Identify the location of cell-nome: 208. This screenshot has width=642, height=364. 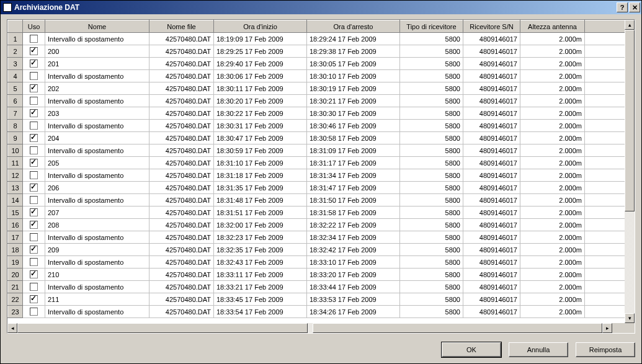
(97, 225).